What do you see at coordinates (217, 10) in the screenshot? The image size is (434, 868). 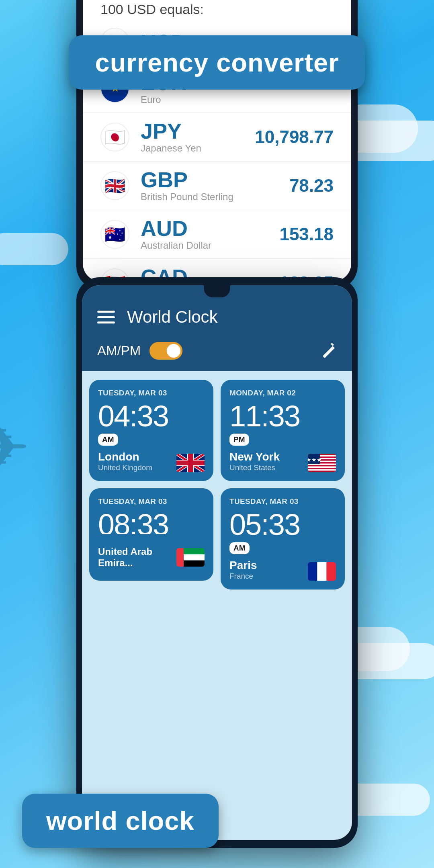 I see `hundred-usd-label: 100 USD equals:` at bounding box center [217, 10].